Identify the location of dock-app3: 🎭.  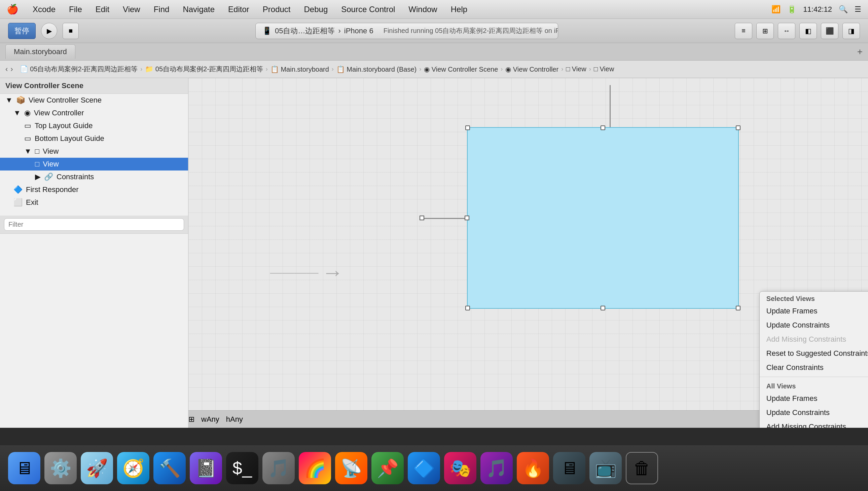
(460, 468).